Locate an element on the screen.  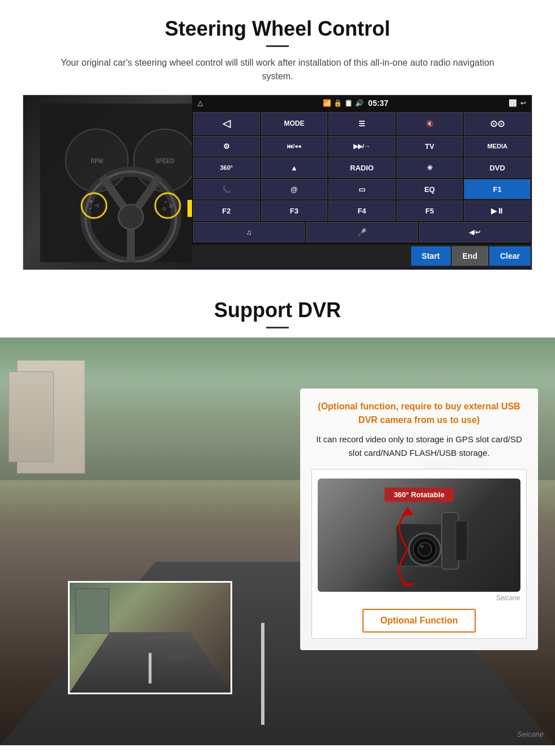
brightness-btn: ☀ is located at coordinates (430, 168).